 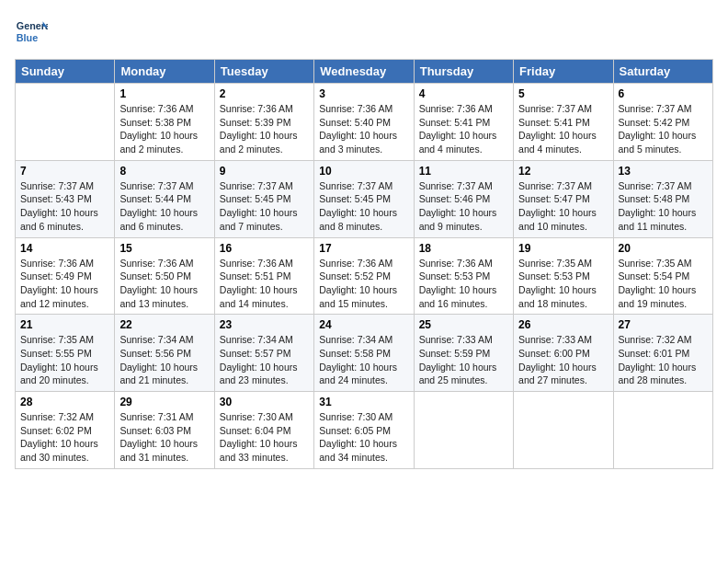 I want to click on day-number: 28, so click(x=64, y=402).